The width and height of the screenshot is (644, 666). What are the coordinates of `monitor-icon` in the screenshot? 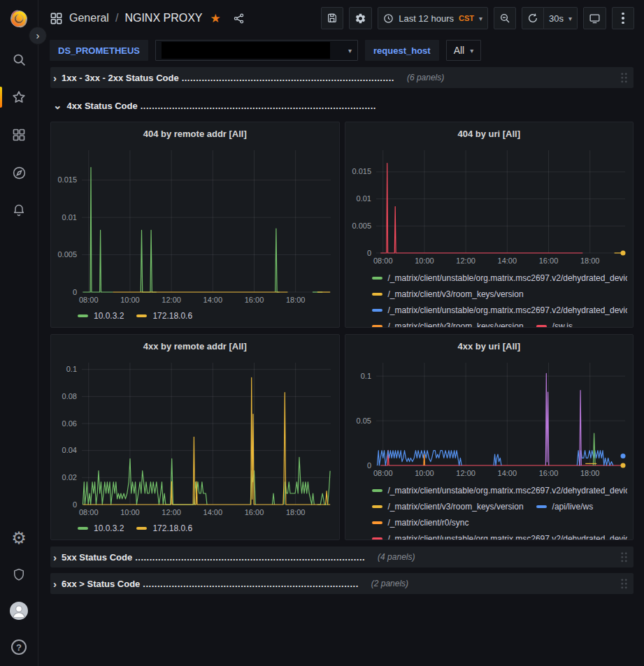 It's located at (594, 18).